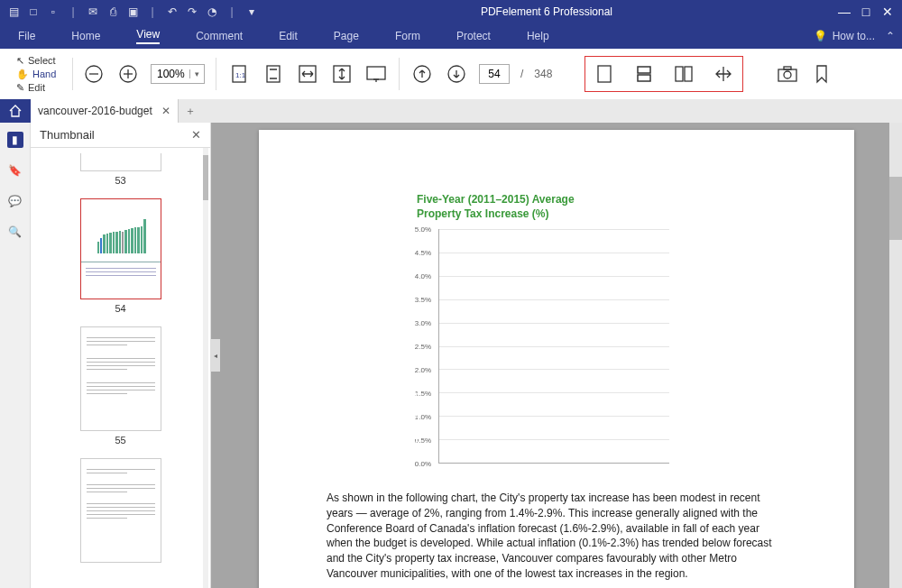  I want to click on mail-icon: ✉, so click(93, 12).